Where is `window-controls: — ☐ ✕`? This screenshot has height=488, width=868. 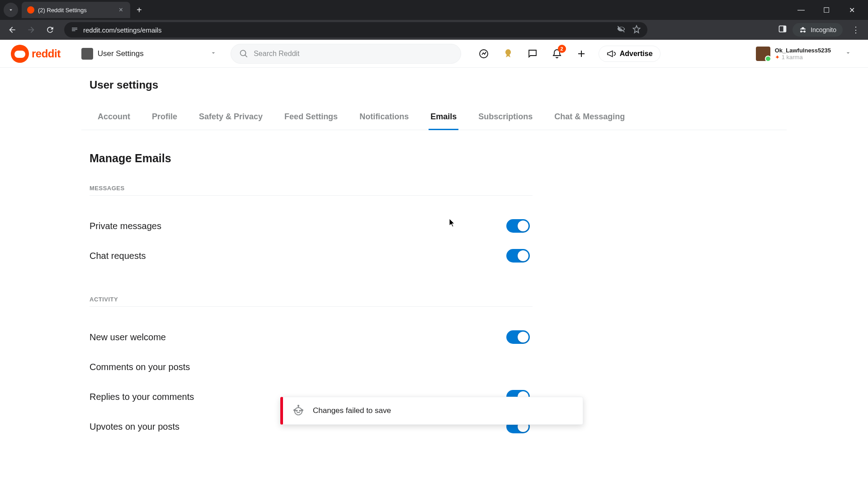
window-controls: — ☐ ✕ is located at coordinates (830, 10).